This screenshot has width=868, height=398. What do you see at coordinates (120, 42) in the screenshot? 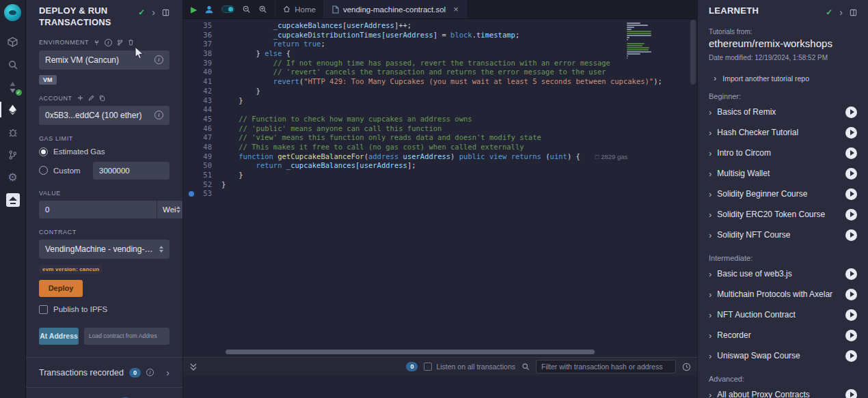
I see `fork-icon` at bounding box center [120, 42].